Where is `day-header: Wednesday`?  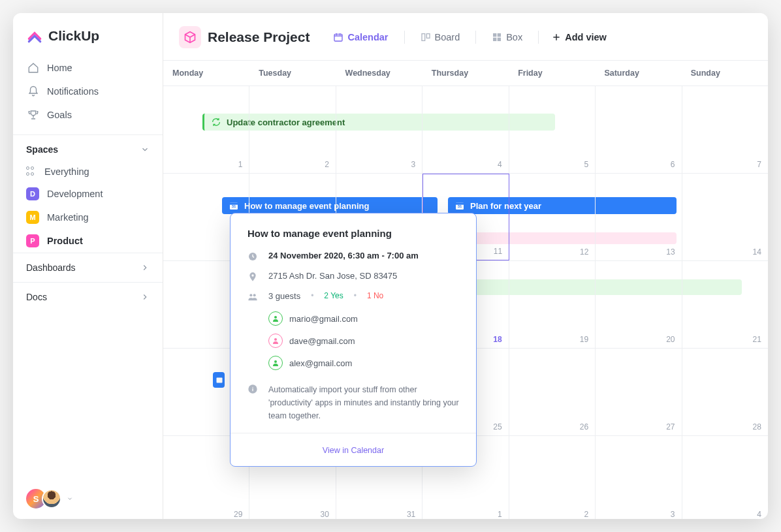
day-header: Wednesday is located at coordinates (379, 73).